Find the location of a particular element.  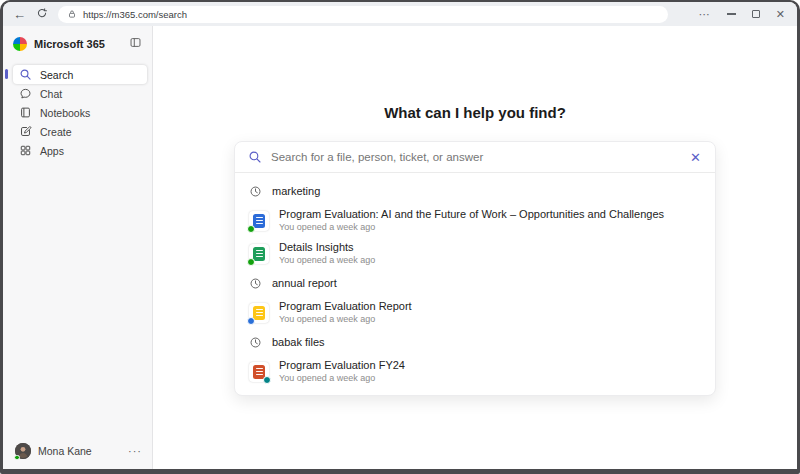

microsoft-365-logo-icon is located at coordinates (20, 44).